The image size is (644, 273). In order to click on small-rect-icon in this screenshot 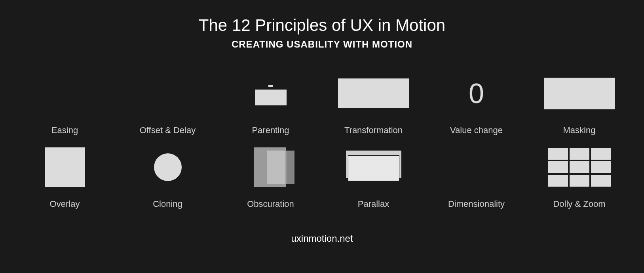, I will do `click(271, 86)`.